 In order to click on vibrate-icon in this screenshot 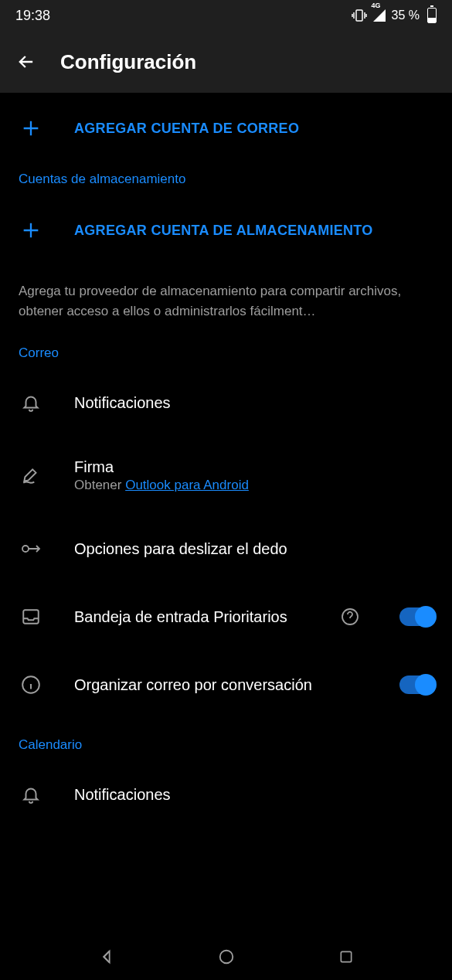, I will do `click(359, 15)`.